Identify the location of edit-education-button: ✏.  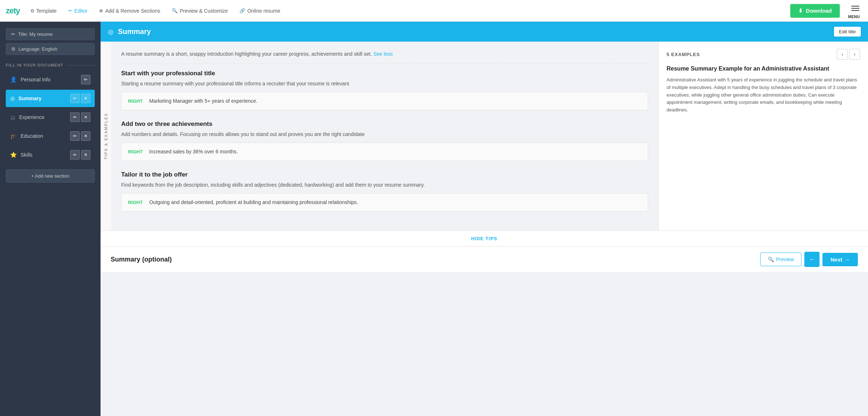
(75, 136).